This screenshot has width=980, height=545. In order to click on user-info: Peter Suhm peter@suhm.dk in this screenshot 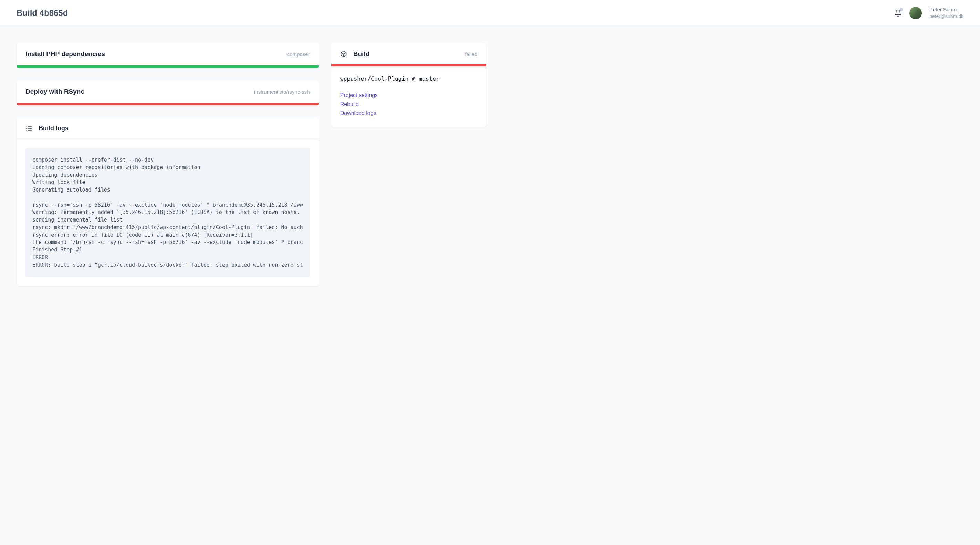, I will do `click(947, 13)`.